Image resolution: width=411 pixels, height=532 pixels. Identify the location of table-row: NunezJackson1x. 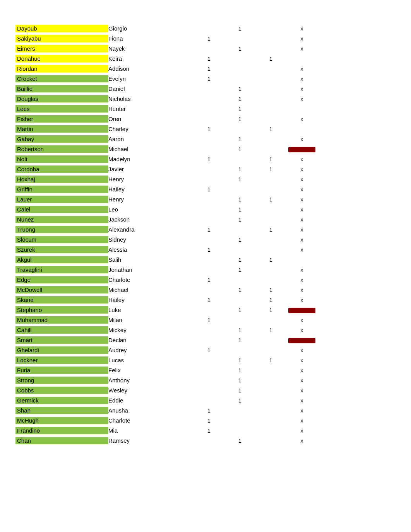
(206, 219).